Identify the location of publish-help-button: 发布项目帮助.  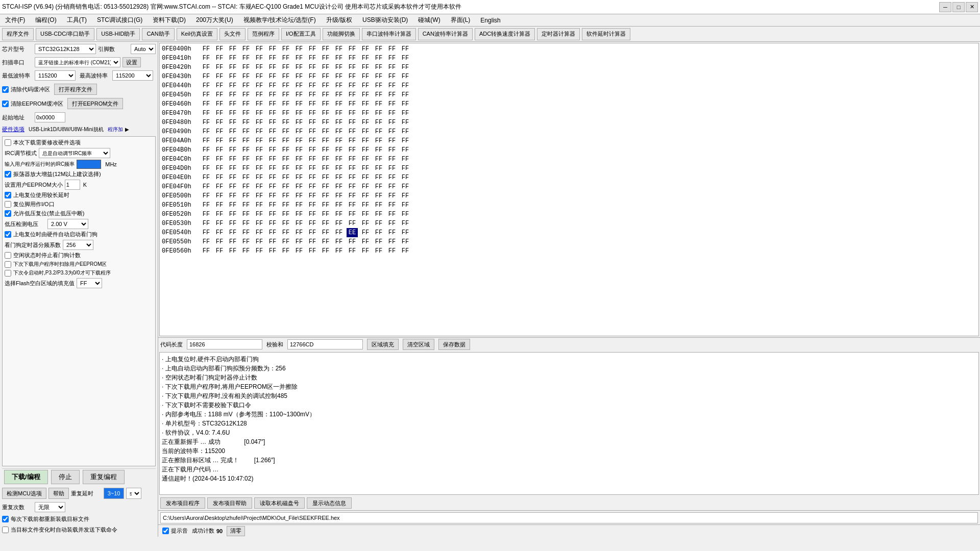
(230, 503).